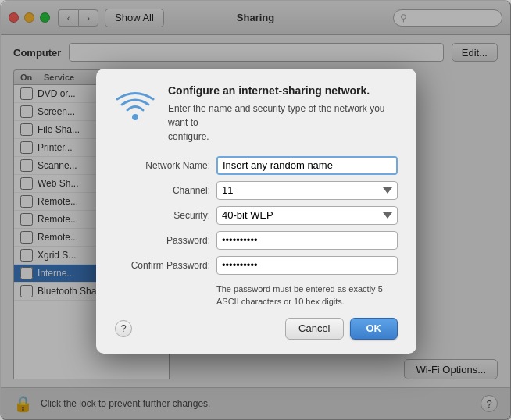  Describe the element at coordinates (123, 329) in the screenshot. I see `modal-help-button: ?` at that location.